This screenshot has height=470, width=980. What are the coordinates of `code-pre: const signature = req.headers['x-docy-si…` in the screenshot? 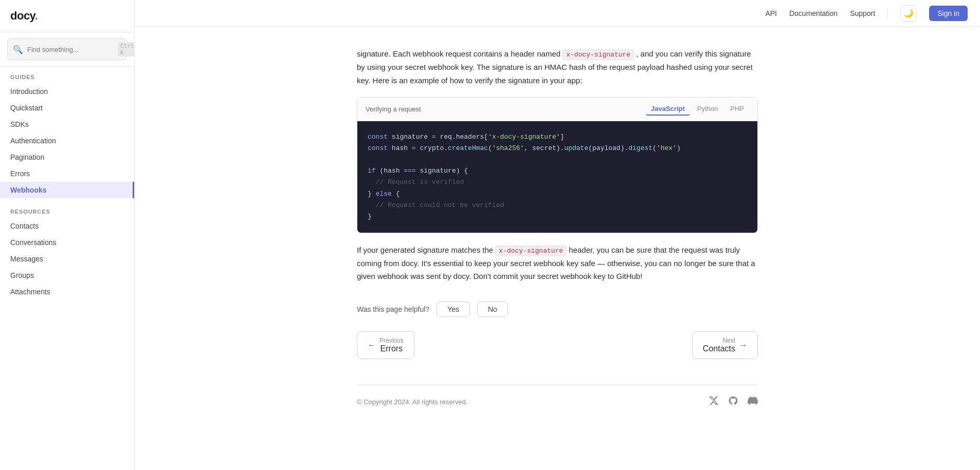 It's located at (557, 177).